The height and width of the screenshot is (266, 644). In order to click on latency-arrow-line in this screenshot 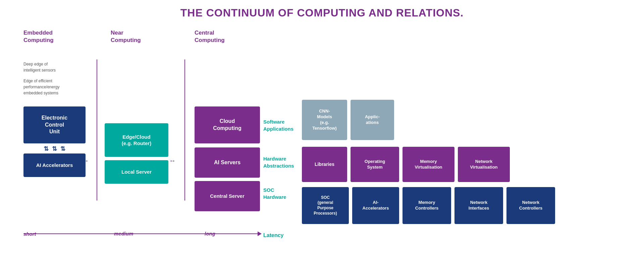, I will do `click(141, 234)`.